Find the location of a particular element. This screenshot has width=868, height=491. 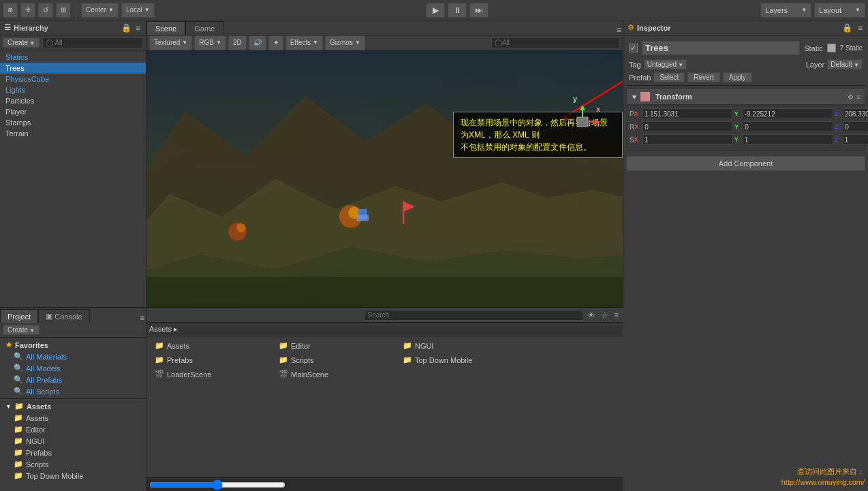

assets-search-input is located at coordinates (474, 315).